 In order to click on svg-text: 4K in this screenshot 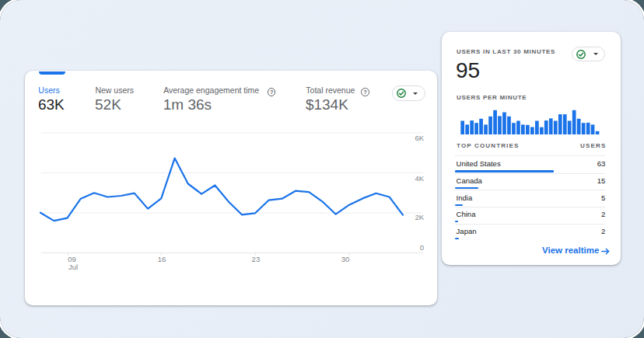, I will do `click(419, 179)`.